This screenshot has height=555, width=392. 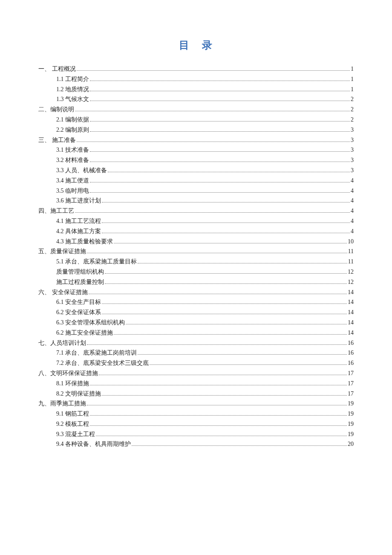 What do you see at coordinates (196, 90) in the screenshot?
I see `toc-entry: 1.2 地质情况1` at bounding box center [196, 90].